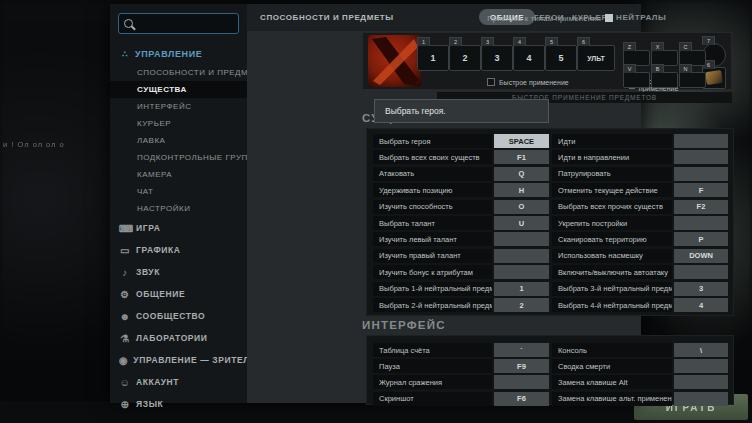 The height and width of the screenshot is (423, 752). Describe the element at coordinates (522, 350) in the screenshot. I see `binding-key-button: `` at that location.